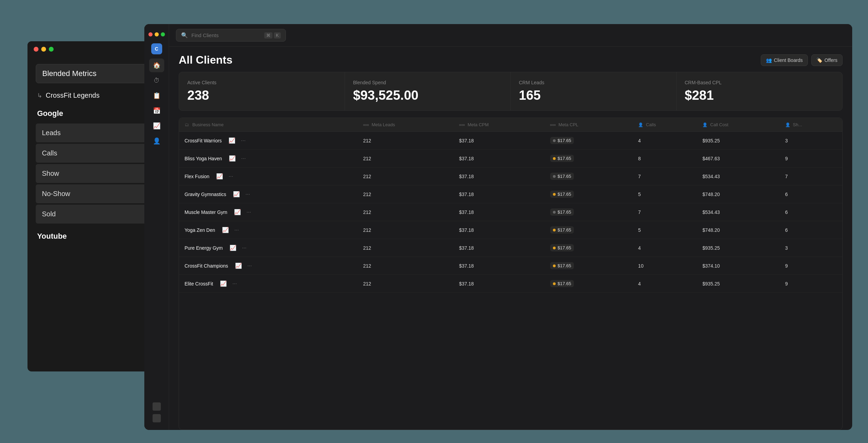  Describe the element at coordinates (511, 284) in the screenshot. I see `table-row: Elite CrossFit 📈 ··· 212 $37.18 $17.65 4…` at that location.